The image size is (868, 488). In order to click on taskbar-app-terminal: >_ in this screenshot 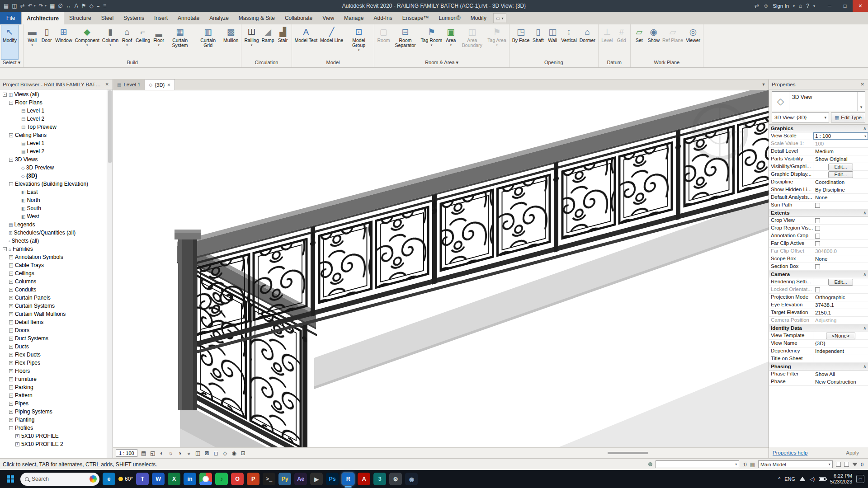, I will do `click(269, 479)`.